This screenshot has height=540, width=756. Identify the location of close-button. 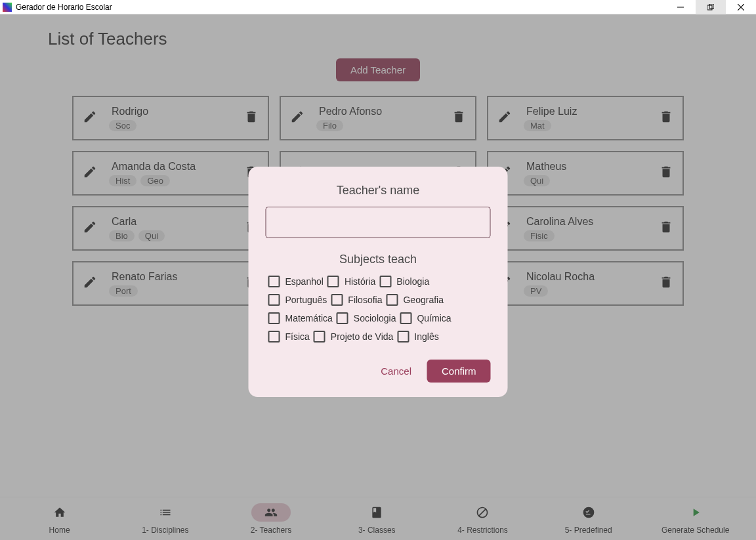
(741, 7).